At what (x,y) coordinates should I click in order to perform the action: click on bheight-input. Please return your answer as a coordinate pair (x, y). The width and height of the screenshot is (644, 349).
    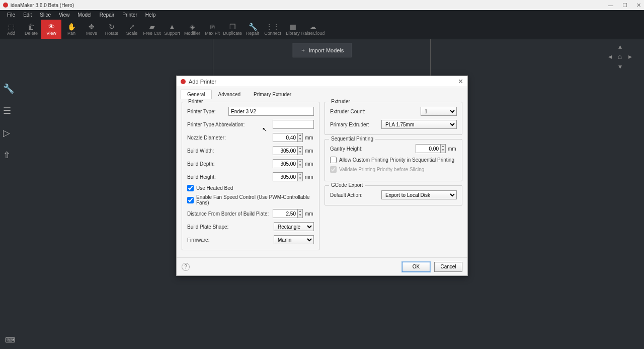
    Looking at the image, I should click on (285, 177).